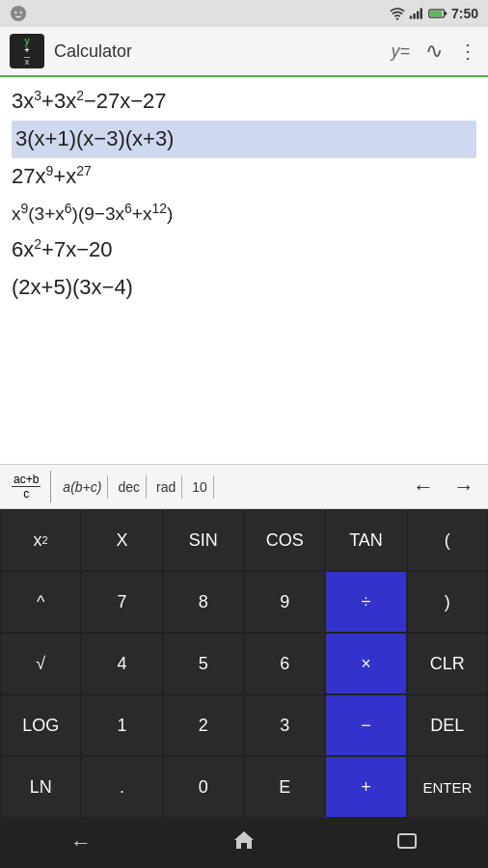 The width and height of the screenshot is (488, 868). Describe the element at coordinates (285, 725) in the screenshot. I see `three-button: 3` at that location.